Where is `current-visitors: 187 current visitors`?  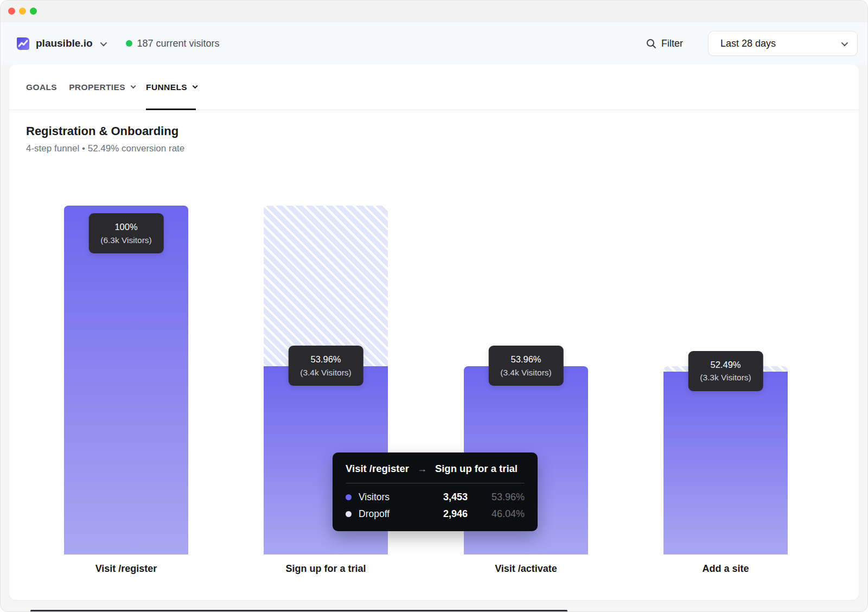
current-visitors: 187 current visitors is located at coordinates (173, 43).